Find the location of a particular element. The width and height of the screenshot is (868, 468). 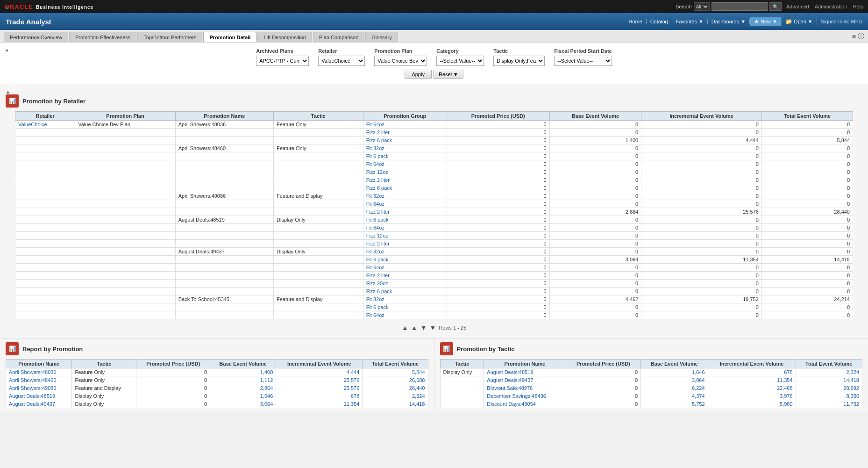

table-cell: 1,112 is located at coordinates (243, 381).